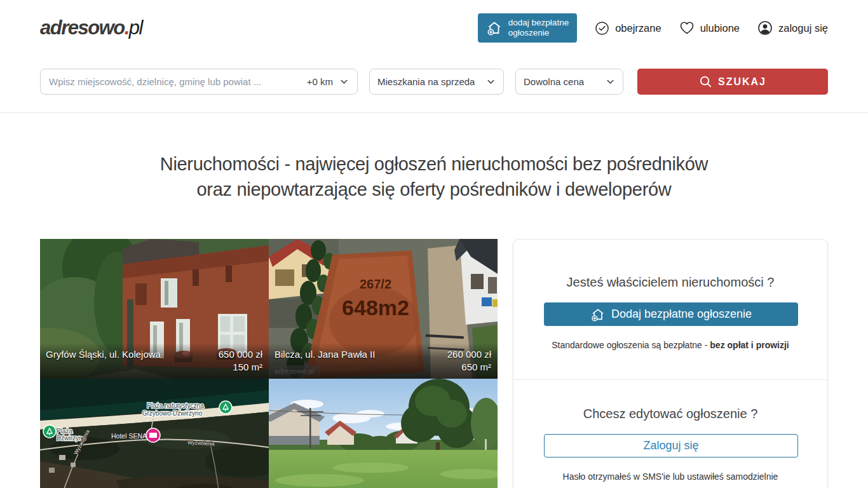 Image resolution: width=868 pixels, height=488 pixels. I want to click on listing-address: Bilcza, ul. Jana Pawła II, so click(325, 355).